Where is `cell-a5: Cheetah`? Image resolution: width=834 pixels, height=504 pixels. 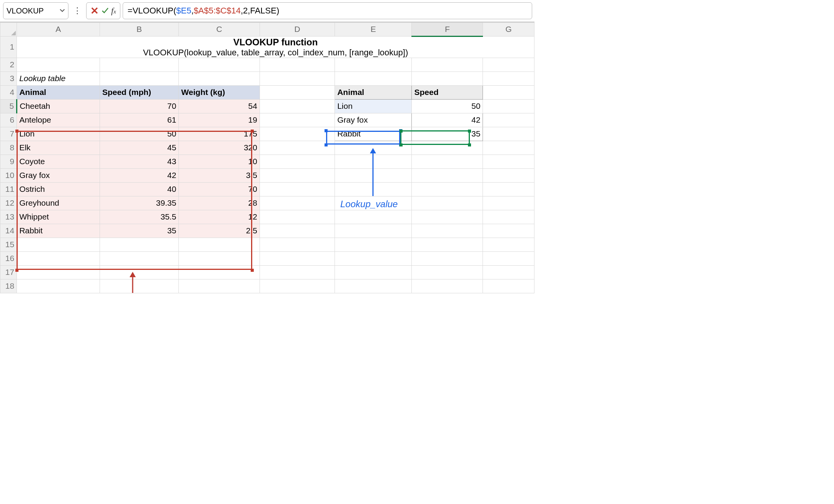
cell-a5: Cheetah is located at coordinates (58, 106).